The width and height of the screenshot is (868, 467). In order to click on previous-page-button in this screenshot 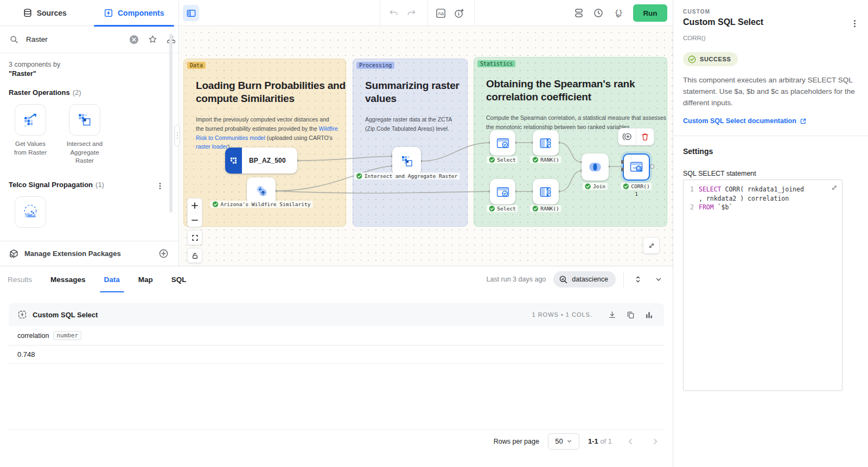, I will do `click(630, 442)`.